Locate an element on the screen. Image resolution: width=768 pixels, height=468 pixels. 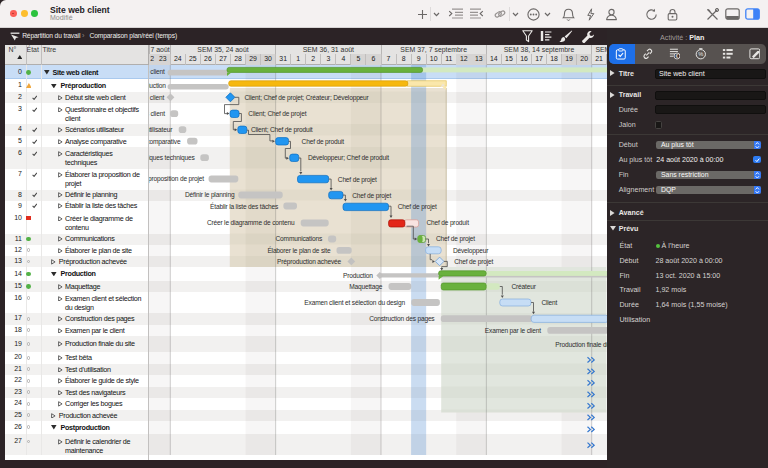
svg-text: Analyse comparative is located at coordinates (165, 142).